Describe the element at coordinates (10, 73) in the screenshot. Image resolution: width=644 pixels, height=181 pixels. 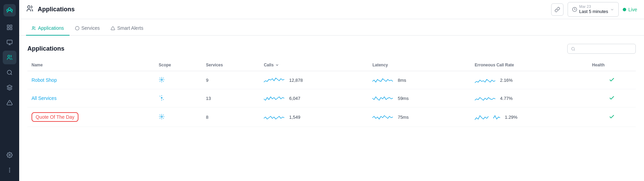
I see `sidebar-item-search` at that location.